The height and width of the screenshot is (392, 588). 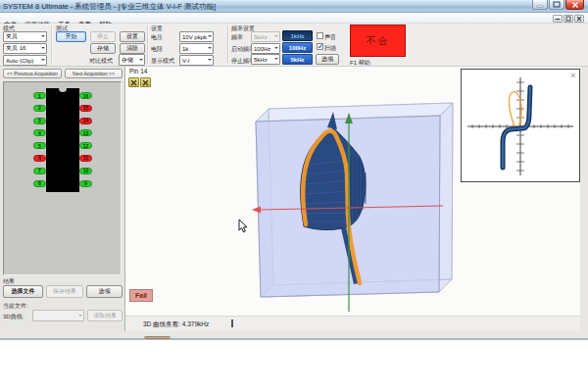 I want to click on stop-frequency-select: 5kHz, so click(x=266, y=59).